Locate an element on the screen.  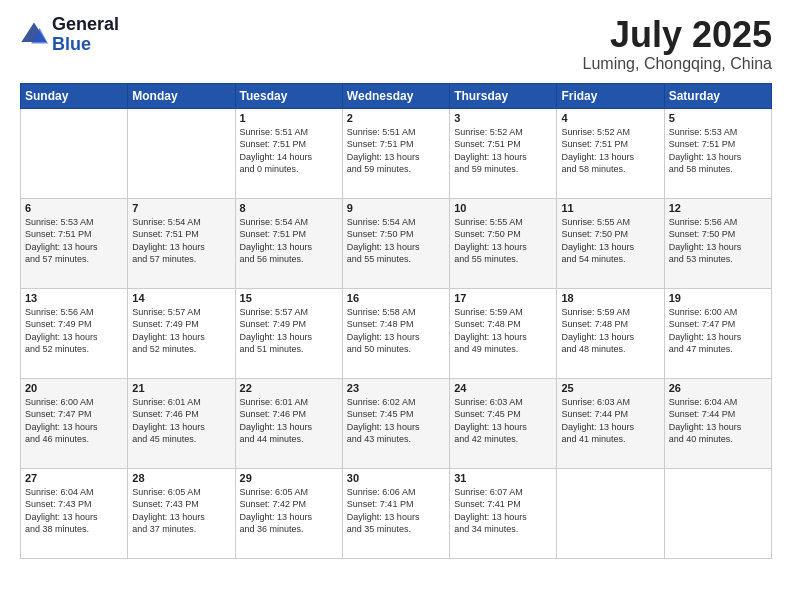
calendar-cell: 11Sunrise: 5:55 AM Sunset: 7:50 PM Dayli… is located at coordinates (610, 243).